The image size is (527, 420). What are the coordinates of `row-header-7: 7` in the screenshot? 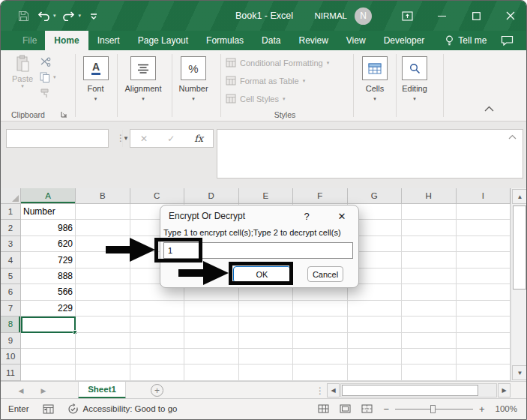 It's located at (10, 309).